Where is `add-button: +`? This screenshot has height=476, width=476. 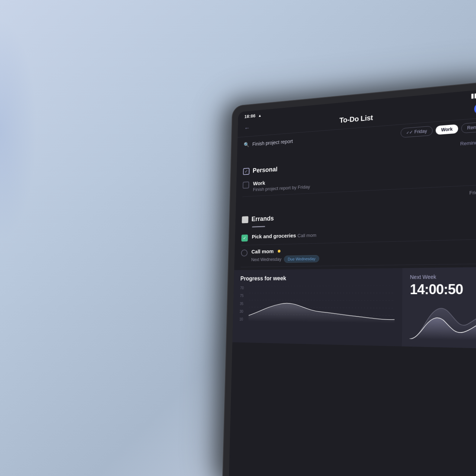
add-button: + is located at coordinates (475, 109).